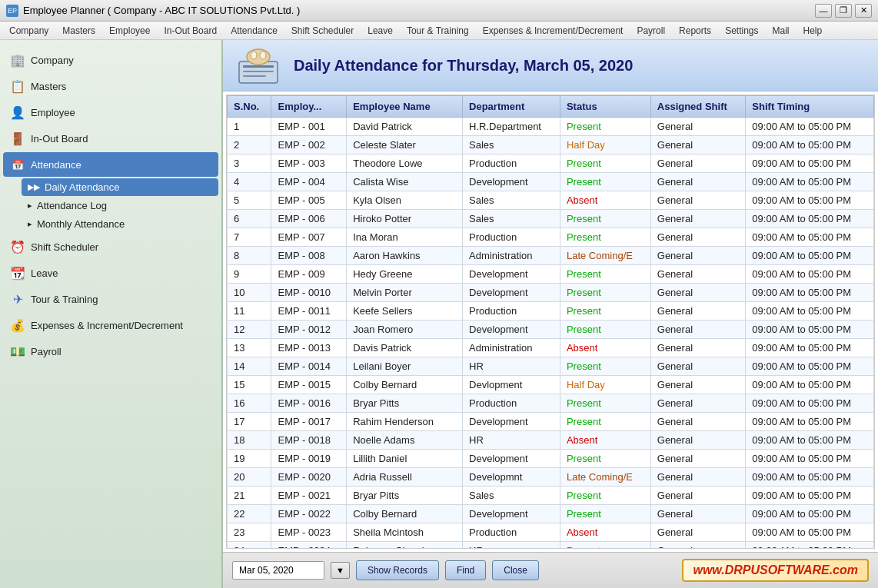  What do you see at coordinates (111, 60) in the screenshot?
I see `sidebar-item-company: 🏢 Company` at bounding box center [111, 60].